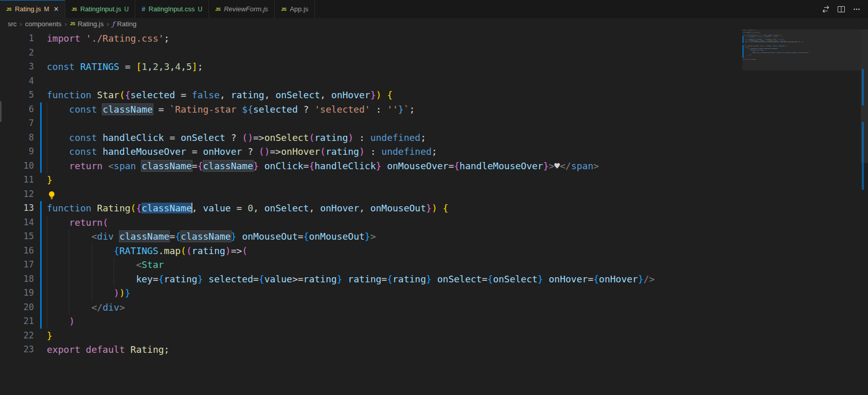 The image size is (868, 395). Describe the element at coordinates (457, 265) in the screenshot. I see `code-content: <Star` at that location.